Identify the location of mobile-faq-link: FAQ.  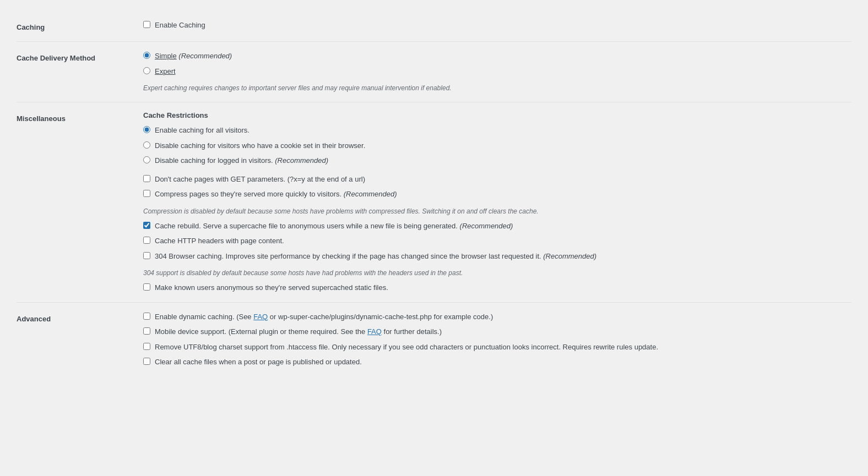
(375, 331).